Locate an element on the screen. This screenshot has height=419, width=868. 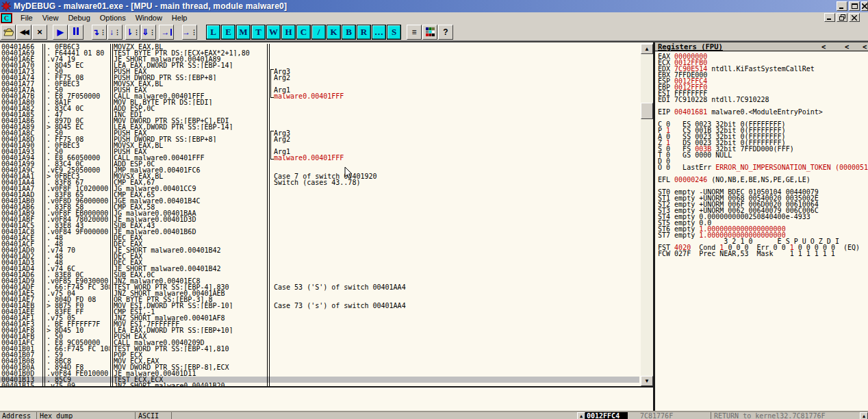
disasm-bytes: .v0F84 FE010000 is located at coordinates (78, 374).